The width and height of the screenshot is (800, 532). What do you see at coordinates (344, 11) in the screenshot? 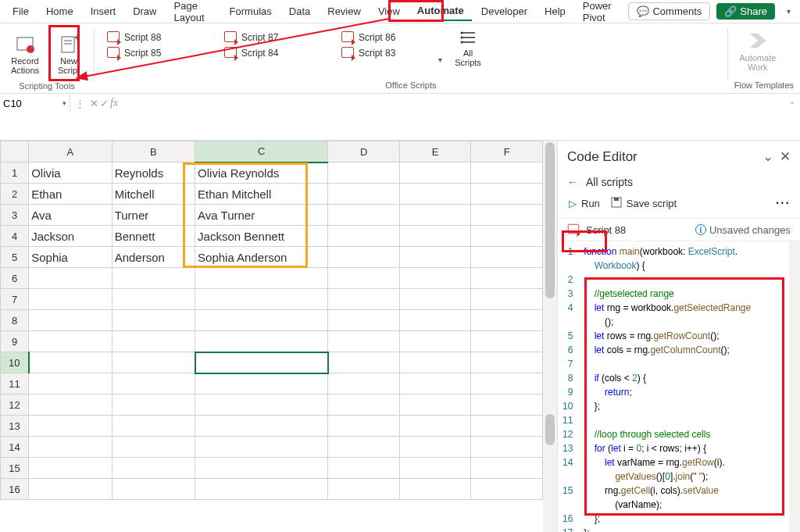
I see `tab-review: Review` at bounding box center [344, 11].